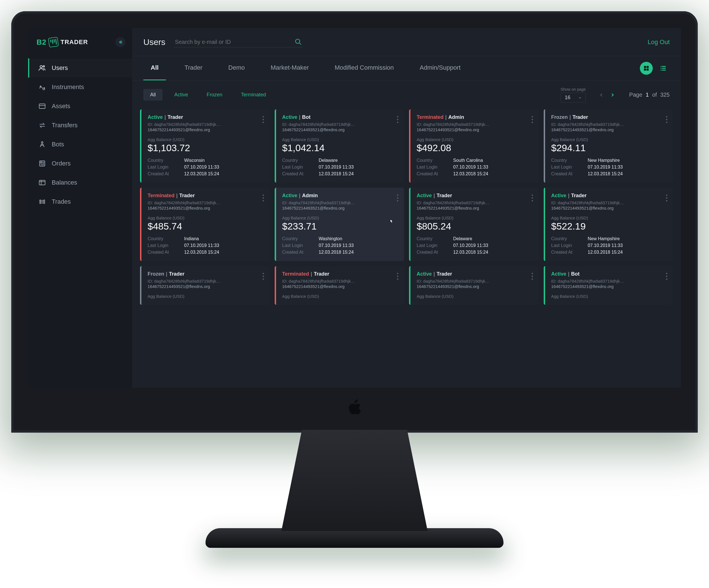 The height and width of the screenshot is (588, 709). Describe the element at coordinates (474, 196) in the screenshot. I see `user-status: Active|Trader` at that location.